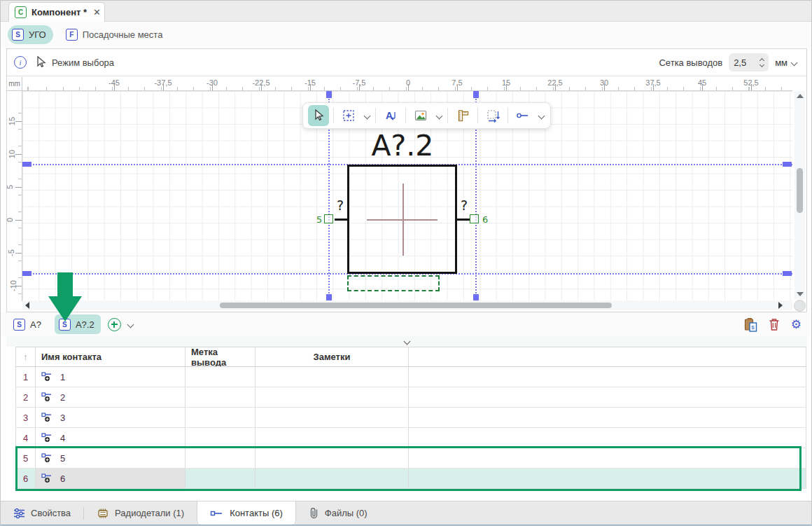  What do you see at coordinates (493, 116) in the screenshot?
I see `transform-tool-button` at bounding box center [493, 116].